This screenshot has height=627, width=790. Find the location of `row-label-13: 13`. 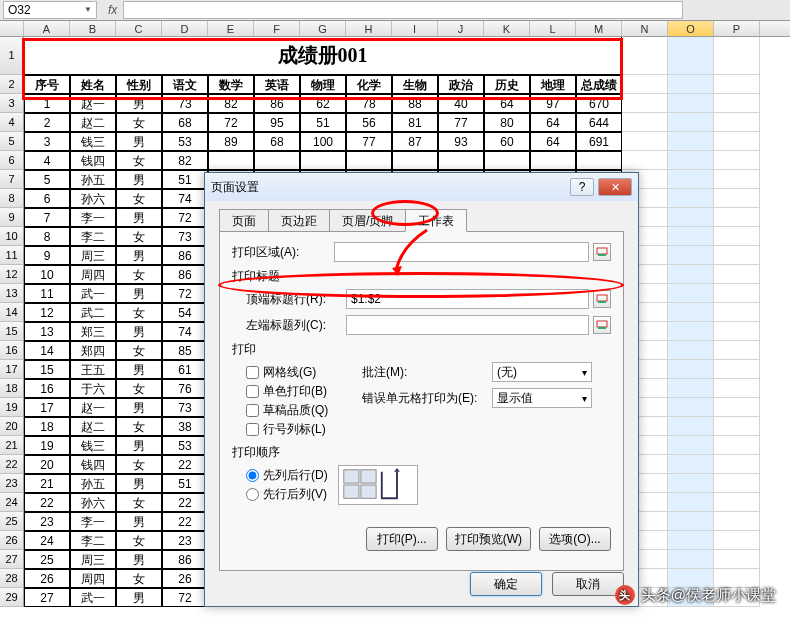

row-label-13: 13 is located at coordinates (12, 294).